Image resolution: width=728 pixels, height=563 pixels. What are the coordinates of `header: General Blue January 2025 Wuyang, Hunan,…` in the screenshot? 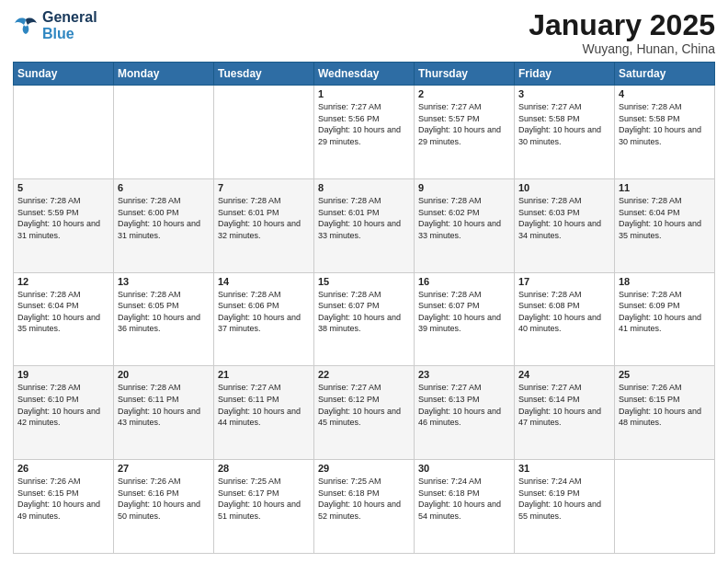 It's located at (364, 33).